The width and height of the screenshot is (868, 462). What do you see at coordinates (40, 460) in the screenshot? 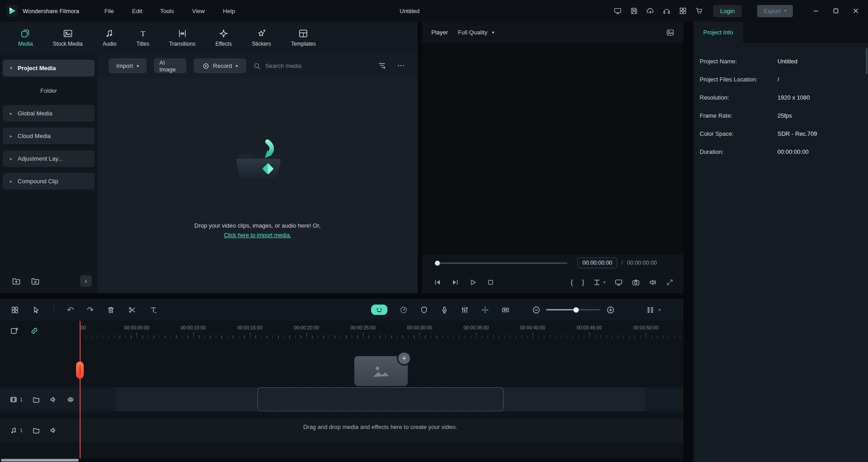
I see `scrollbar-thumb` at bounding box center [40, 460].